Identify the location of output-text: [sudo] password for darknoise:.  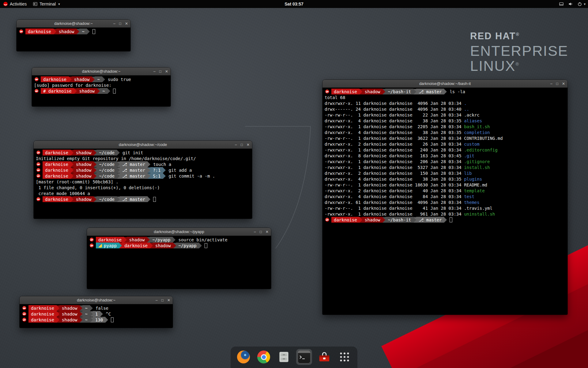
(73, 85).